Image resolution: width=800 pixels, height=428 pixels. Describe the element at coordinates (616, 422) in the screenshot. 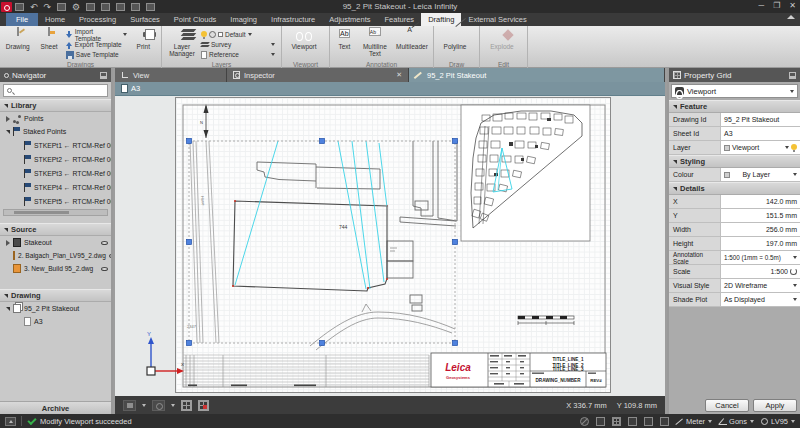

I see `property-grid-toggle-icon` at that location.